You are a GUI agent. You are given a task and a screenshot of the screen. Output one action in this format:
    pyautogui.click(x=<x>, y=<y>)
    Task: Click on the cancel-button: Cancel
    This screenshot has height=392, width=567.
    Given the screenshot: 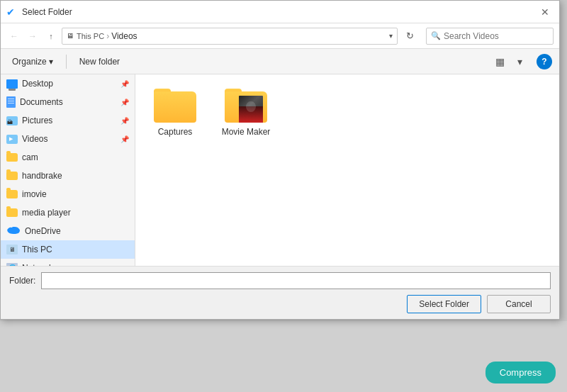 What is the action you would take?
    pyautogui.click(x=519, y=304)
    